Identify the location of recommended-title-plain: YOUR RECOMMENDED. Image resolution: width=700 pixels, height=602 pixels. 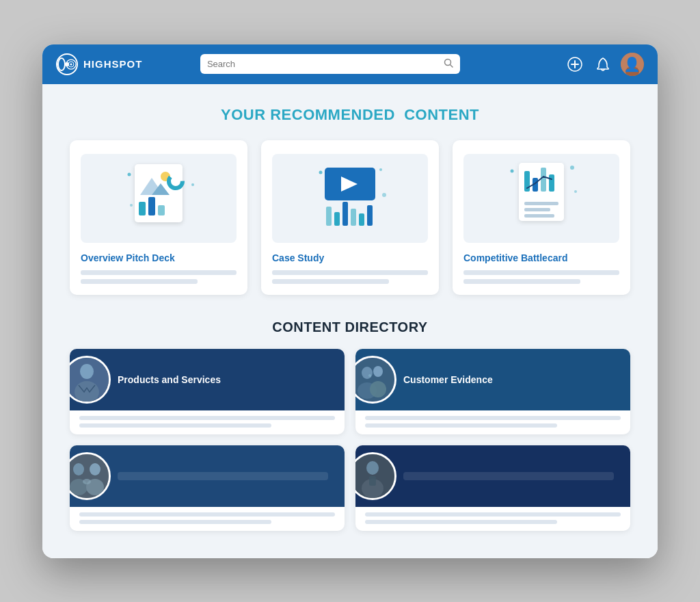
(308, 115).